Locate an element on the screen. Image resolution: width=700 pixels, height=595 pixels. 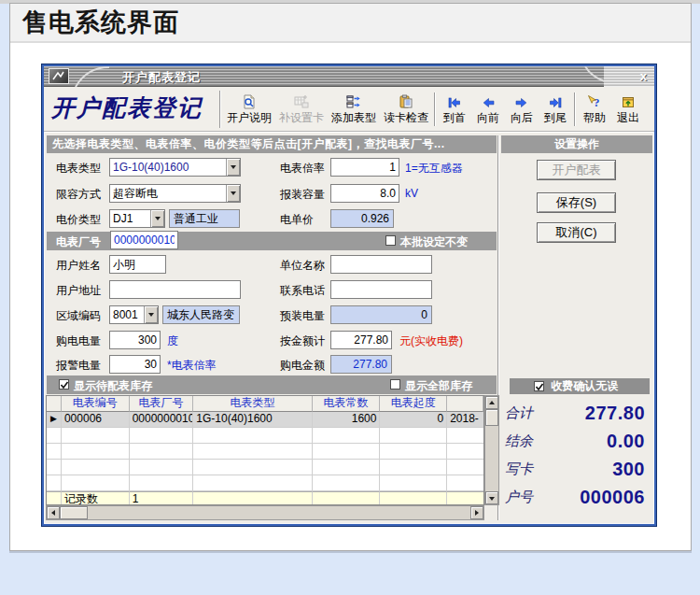
close-icon: x is located at coordinates (644, 77).